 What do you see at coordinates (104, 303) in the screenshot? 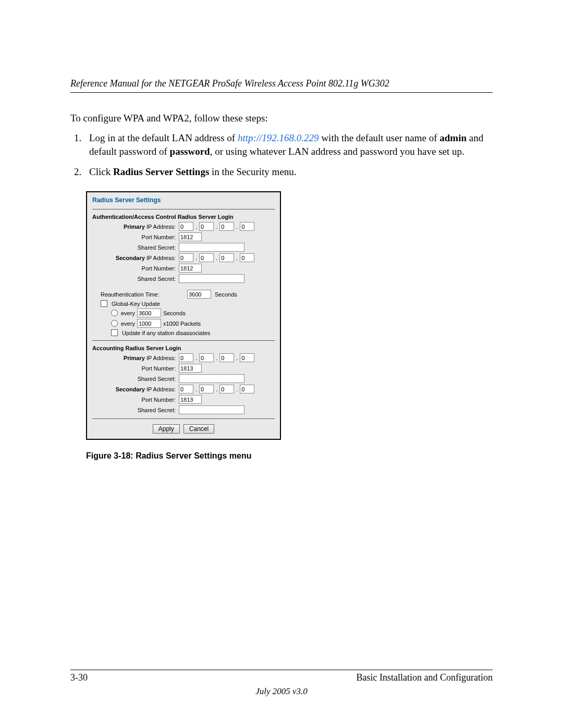
I see `global-key-checkbox` at bounding box center [104, 303].